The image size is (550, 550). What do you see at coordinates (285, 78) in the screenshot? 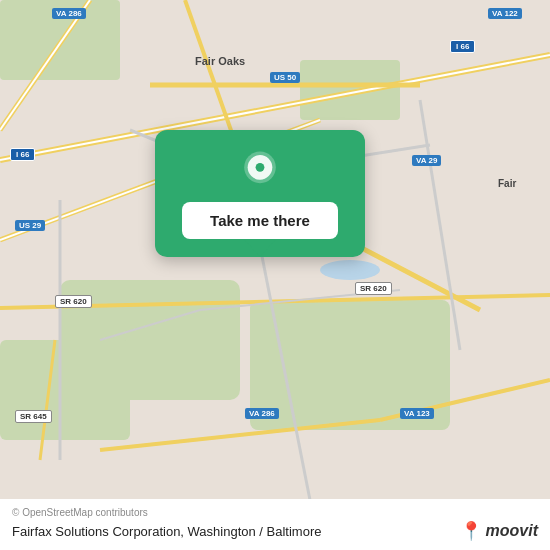
I see `road-badge-us50: US 50` at bounding box center [285, 78].